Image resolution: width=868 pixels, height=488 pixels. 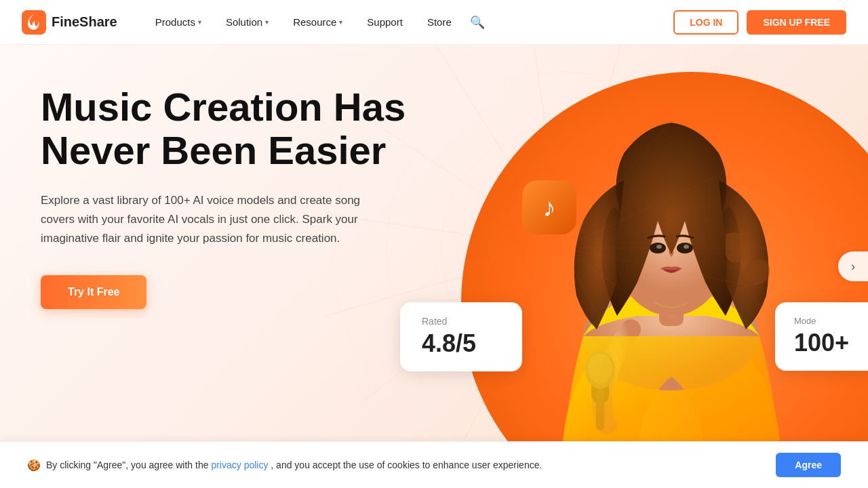 I want to click on rating-value: 4.8/5, so click(x=461, y=344).